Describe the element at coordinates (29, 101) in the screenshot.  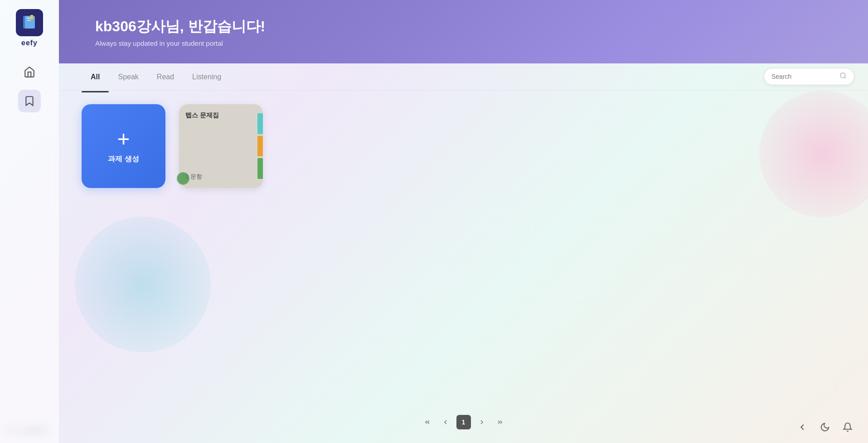
I see `nav-item-bookmarks` at that location.